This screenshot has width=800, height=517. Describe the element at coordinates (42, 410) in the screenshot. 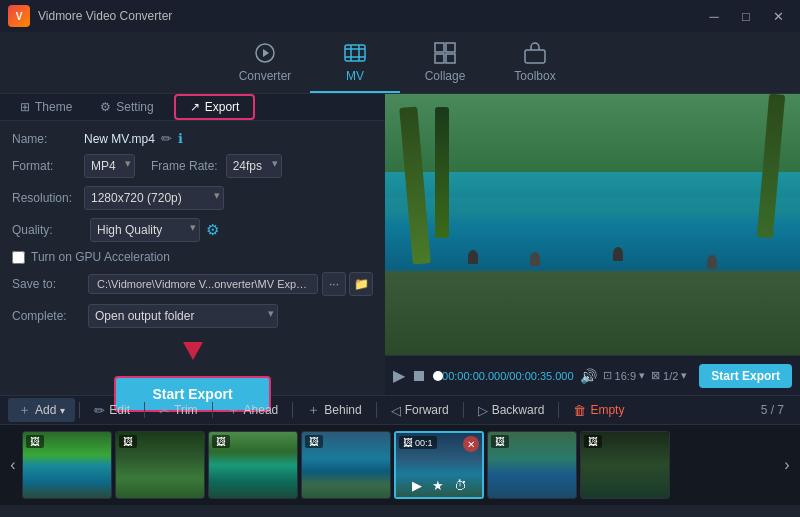

I see `add-button: ＋ Add ▾` at that location.